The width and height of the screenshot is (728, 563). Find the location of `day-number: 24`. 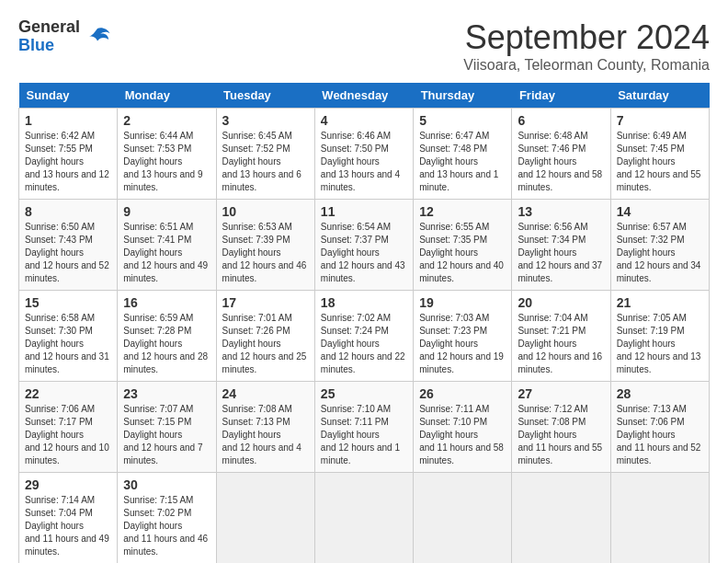

day-number: 24 is located at coordinates (266, 394).